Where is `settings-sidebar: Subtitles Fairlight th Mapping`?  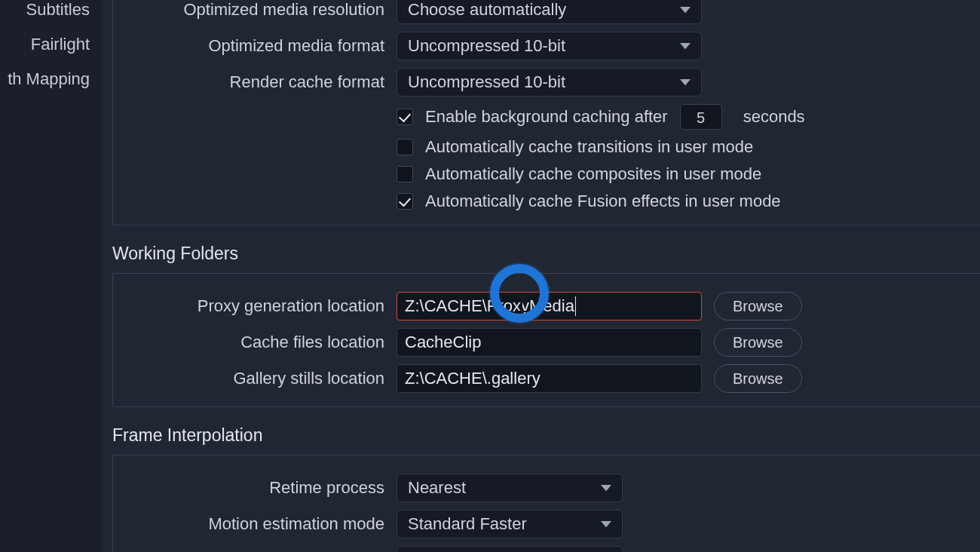 settings-sidebar: Subtitles Fairlight th Mapping is located at coordinates (51, 276).